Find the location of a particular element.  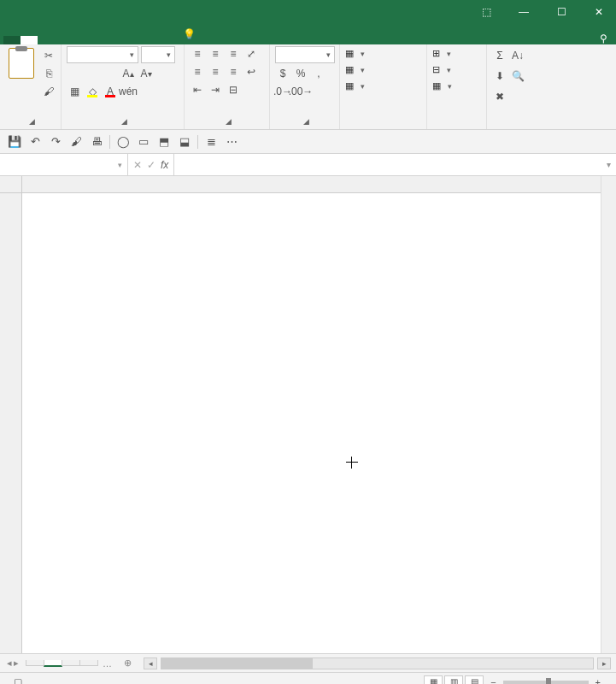

align-center-icon: ≡ is located at coordinates (215, 72).